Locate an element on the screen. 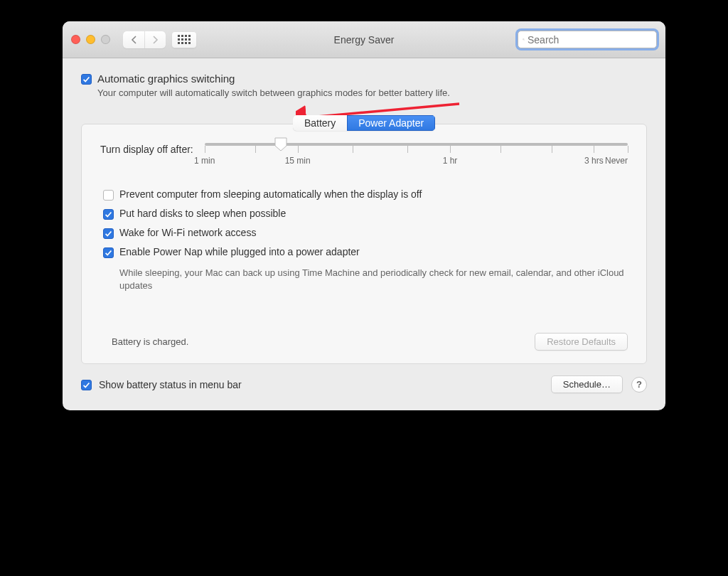 This screenshot has width=728, height=576. back-button is located at coordinates (134, 40).